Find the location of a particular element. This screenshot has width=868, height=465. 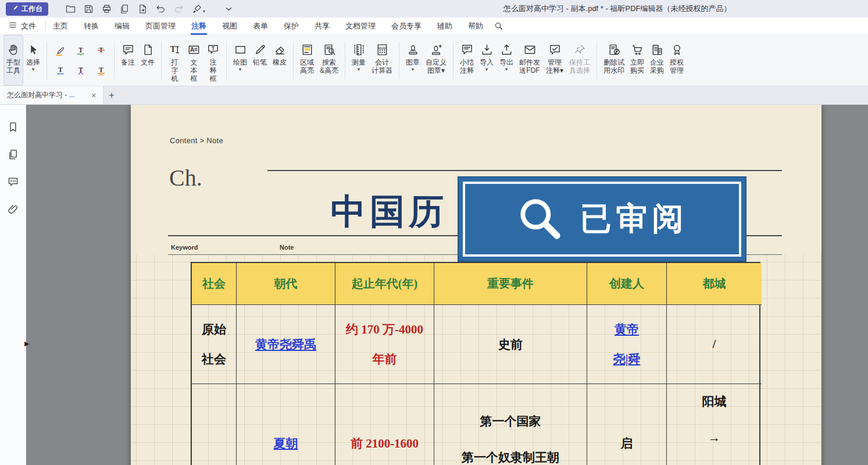

remove-trial-watermark-button: 删除试用水印 is located at coordinates (614, 61).